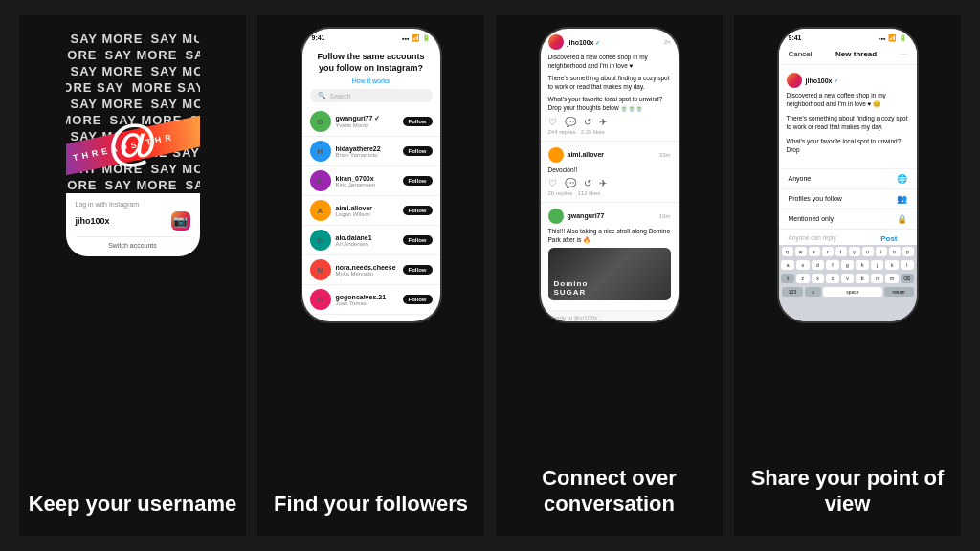  I want to click on keyboard-row-4: 123 ☺ space return, so click(848, 292).